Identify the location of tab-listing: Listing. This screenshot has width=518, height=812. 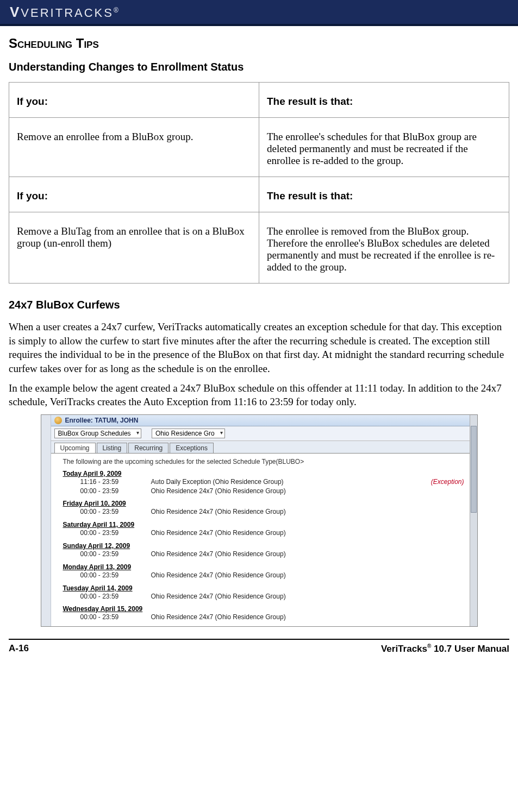
(112, 448).